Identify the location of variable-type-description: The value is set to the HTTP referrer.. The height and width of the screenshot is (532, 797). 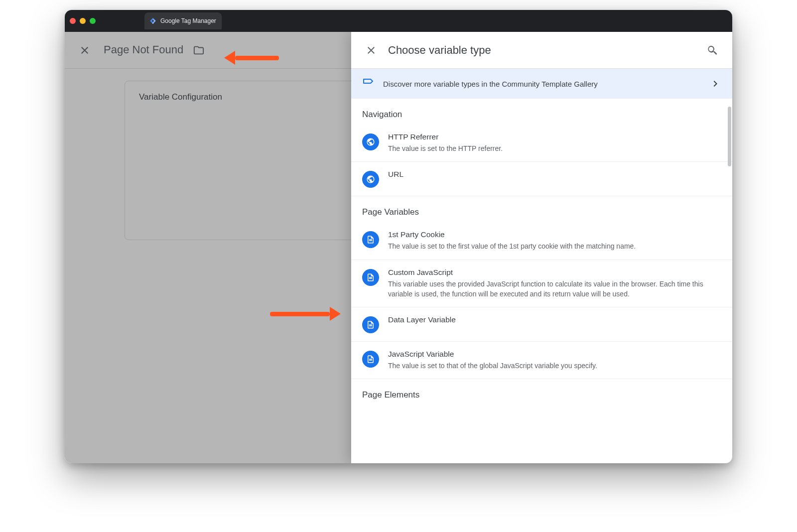
(555, 148).